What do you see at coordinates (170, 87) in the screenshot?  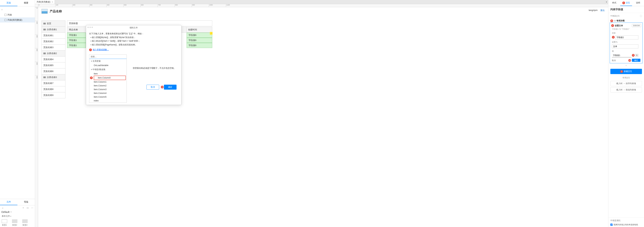 I see `ok-button: 确定` at bounding box center [170, 87].